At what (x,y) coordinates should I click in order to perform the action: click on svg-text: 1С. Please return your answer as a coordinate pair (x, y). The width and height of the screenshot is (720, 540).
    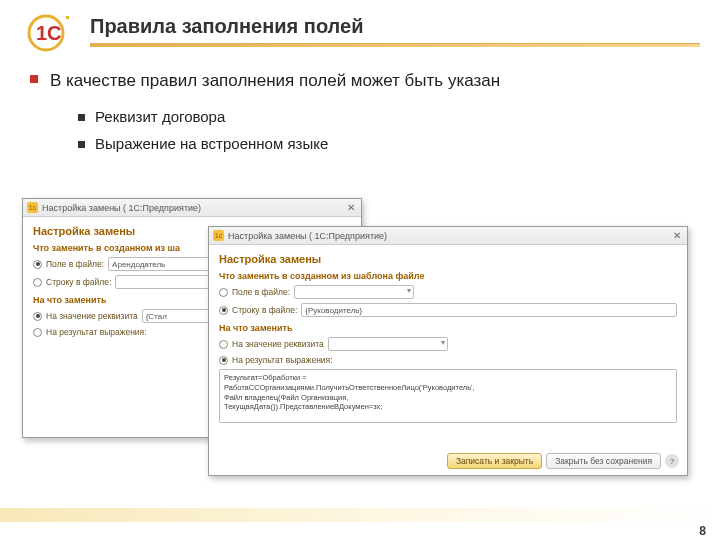
    Looking at the image, I should click on (49, 33).